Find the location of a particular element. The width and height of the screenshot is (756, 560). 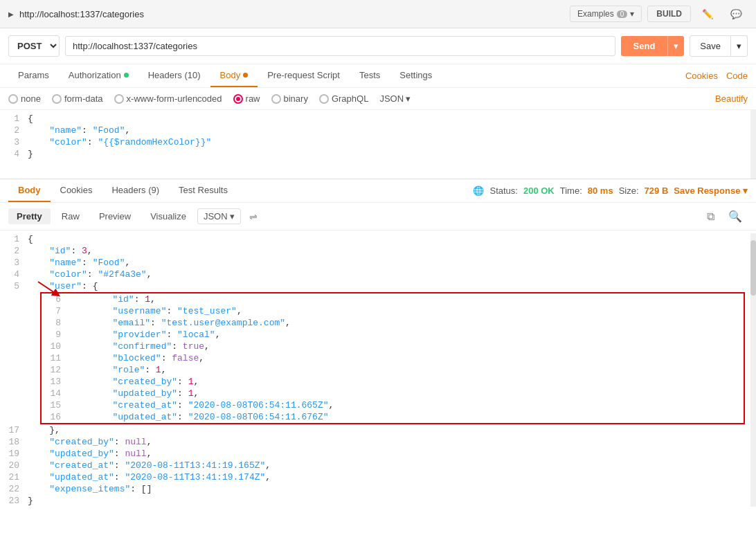

body-type-none: none is located at coordinates (25, 98).